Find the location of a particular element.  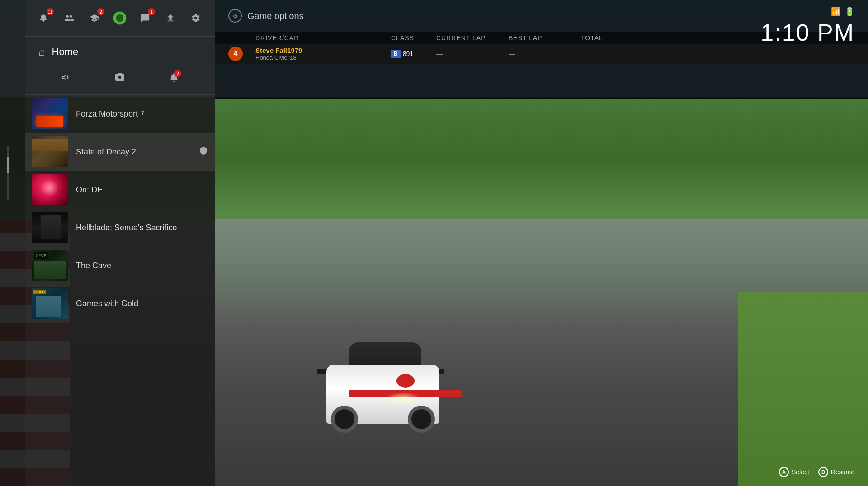

home-section: ⌂ Home is located at coordinates (120, 52).